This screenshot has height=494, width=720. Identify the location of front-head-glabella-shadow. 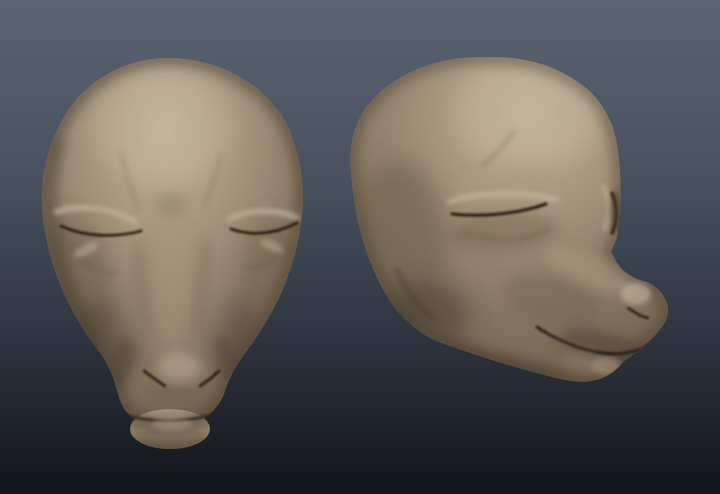
(171, 205).